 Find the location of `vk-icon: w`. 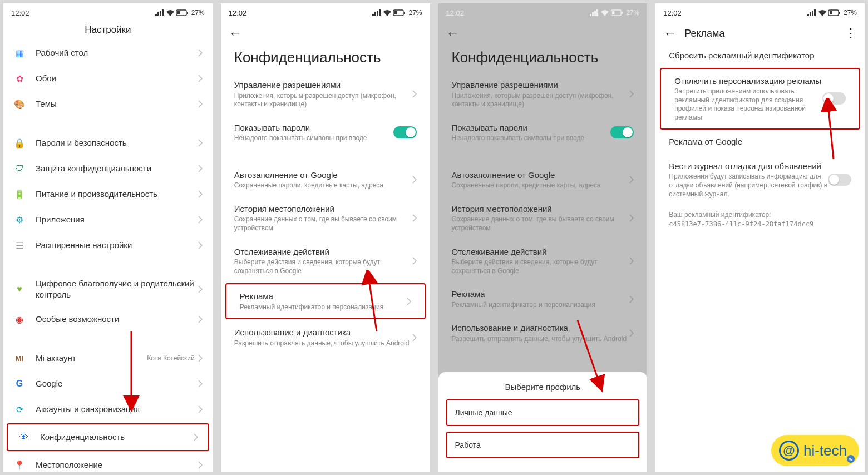

vk-icon: w is located at coordinates (851, 459).